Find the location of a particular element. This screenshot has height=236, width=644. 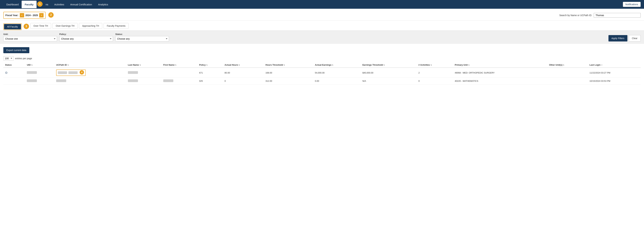

status-filter-group: Status: Choose any is located at coordinates (142, 37).